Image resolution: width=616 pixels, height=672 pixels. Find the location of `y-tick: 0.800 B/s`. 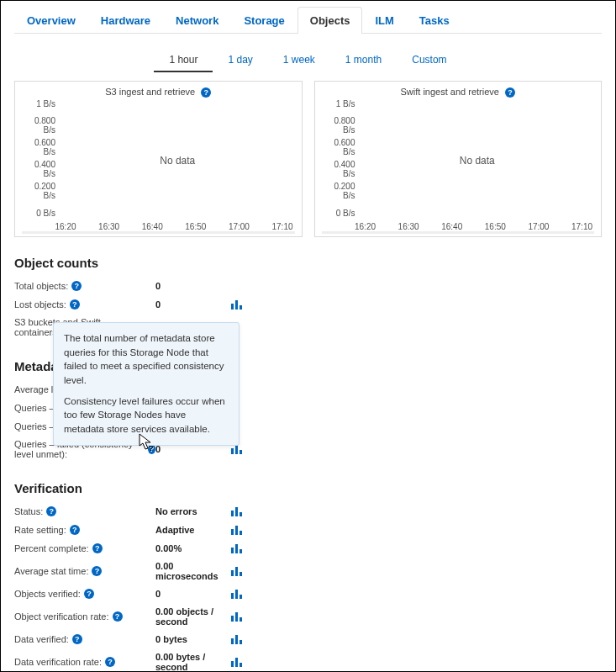

y-tick: 0.800 B/s is located at coordinates (339, 125).